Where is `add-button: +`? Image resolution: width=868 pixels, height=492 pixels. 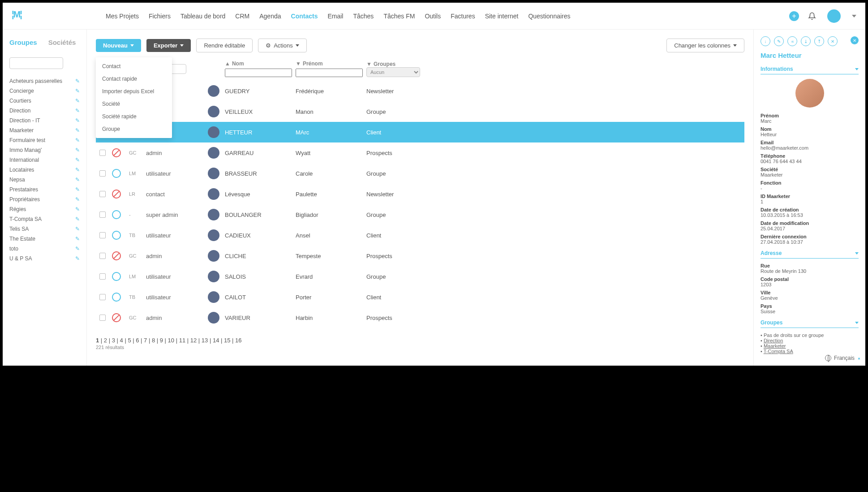 add-button: + is located at coordinates (794, 16).